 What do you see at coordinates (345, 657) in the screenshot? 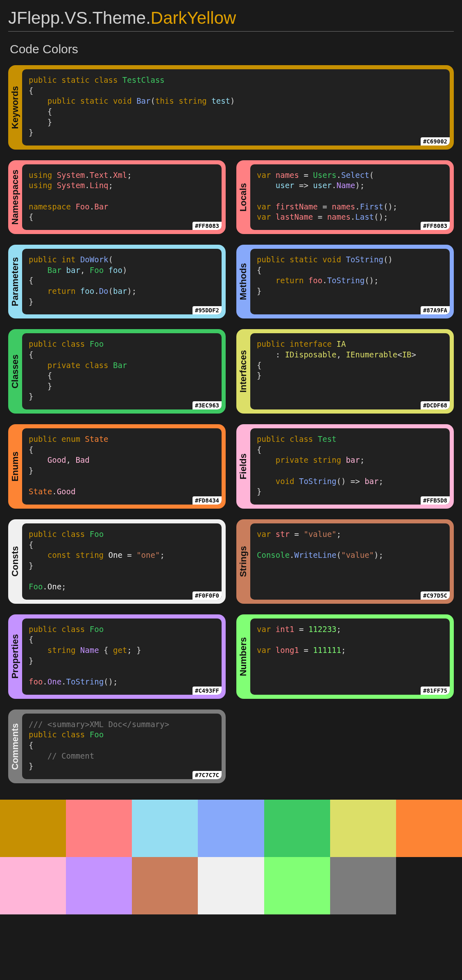
I see `card-numbers: Numbers var int1 = 112233; var long1 = 1…` at bounding box center [345, 657].